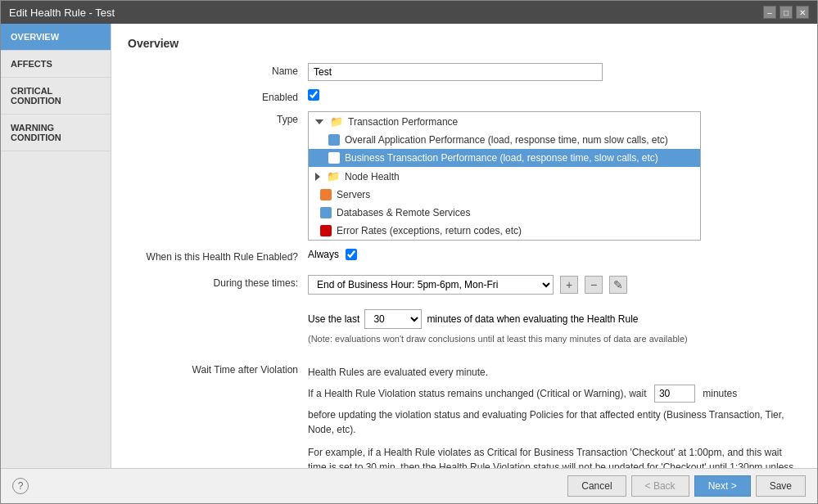 The width and height of the screenshot is (818, 504). I want to click on tree-item-label: Transaction Performance, so click(403, 122).